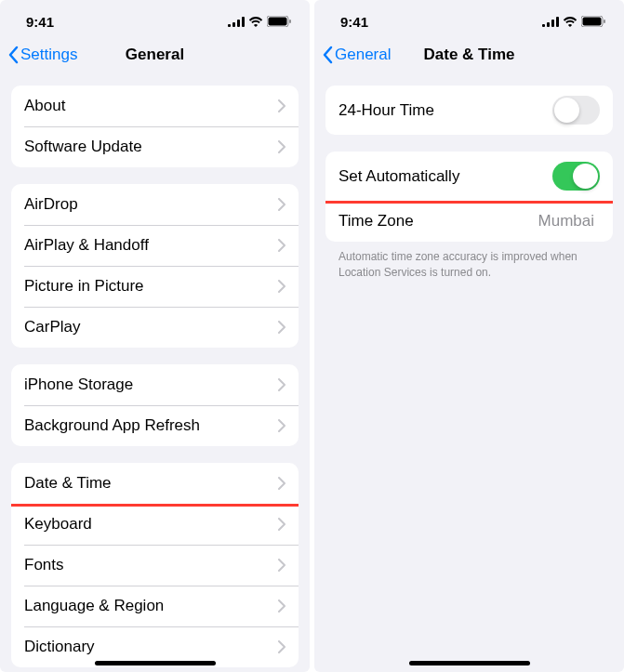 This screenshot has width=624, height=672. What do you see at coordinates (469, 197) in the screenshot?
I see `group-auto: Set Automatically Time Zone Mumbai` at bounding box center [469, 197].